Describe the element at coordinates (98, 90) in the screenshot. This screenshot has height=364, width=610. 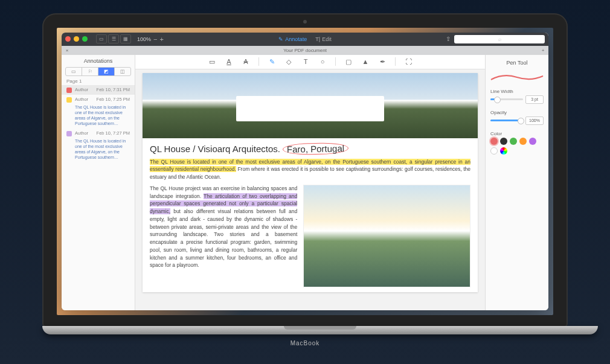
I see `annotation-item: AuthorFeb 10, 7:31 PM` at that location.